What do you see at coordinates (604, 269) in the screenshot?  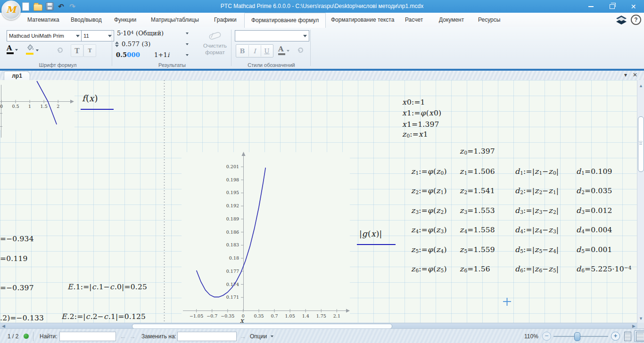 I see `math-region: d6=5.225·10−4` at bounding box center [604, 269].